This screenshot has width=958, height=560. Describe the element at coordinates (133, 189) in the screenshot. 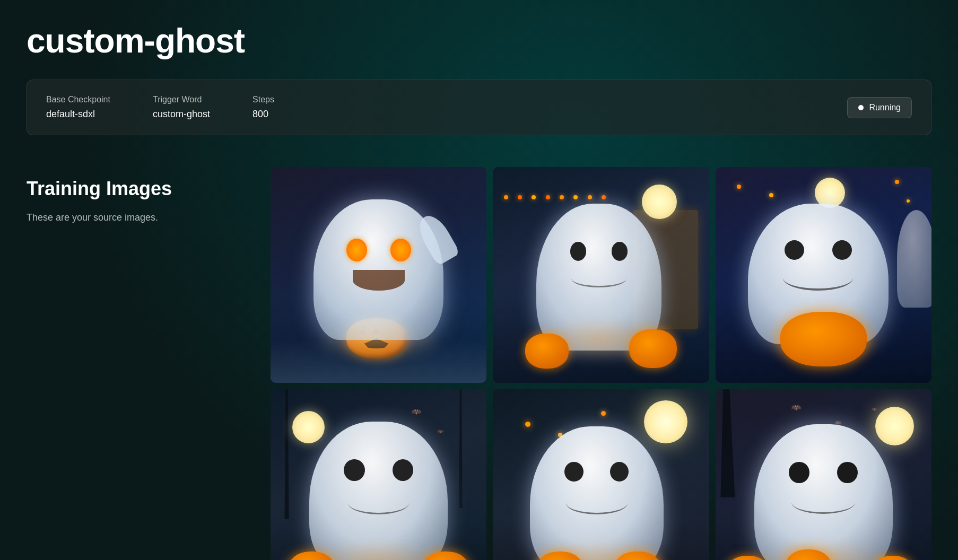

I see `training-images-title: Training Images` at that location.